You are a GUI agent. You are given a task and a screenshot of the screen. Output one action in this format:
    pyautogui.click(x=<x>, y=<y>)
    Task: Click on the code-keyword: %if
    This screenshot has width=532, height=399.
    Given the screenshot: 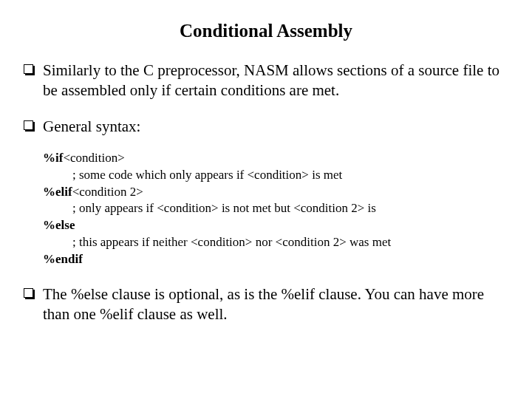 What is the action you would take?
    pyautogui.click(x=53, y=158)
    